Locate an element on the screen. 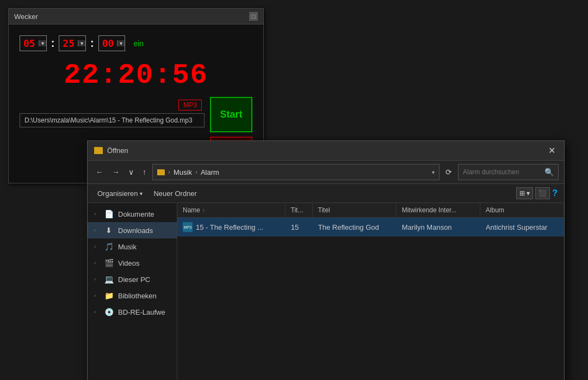 Image resolution: width=588 pixels, height=380 pixels. dialog-folder-icon is located at coordinates (98, 150).